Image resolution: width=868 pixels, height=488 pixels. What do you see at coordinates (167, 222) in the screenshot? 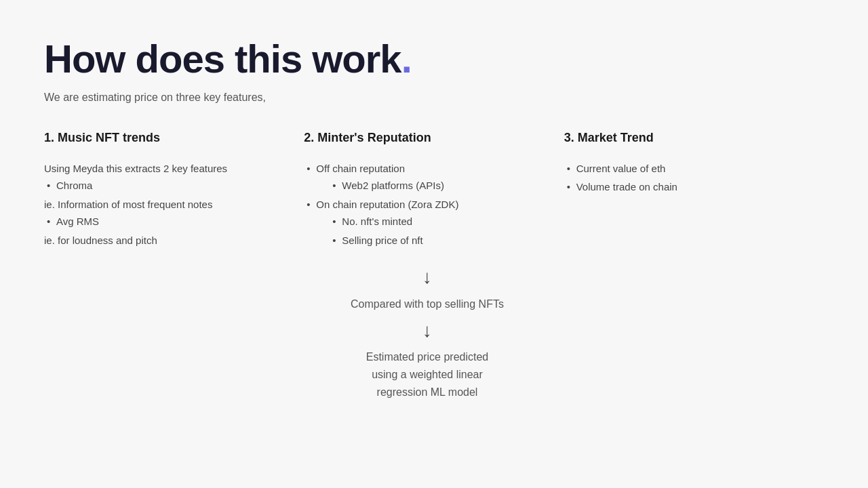
I see `column-1-list2: Avg RMS` at bounding box center [167, 222].